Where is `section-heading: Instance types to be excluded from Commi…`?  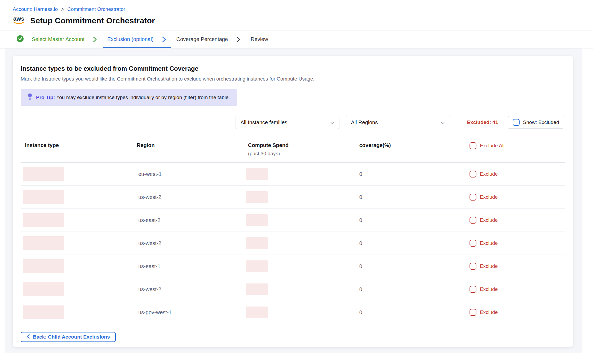 section-heading: Instance types to be excluded from Commi… is located at coordinates (293, 69).